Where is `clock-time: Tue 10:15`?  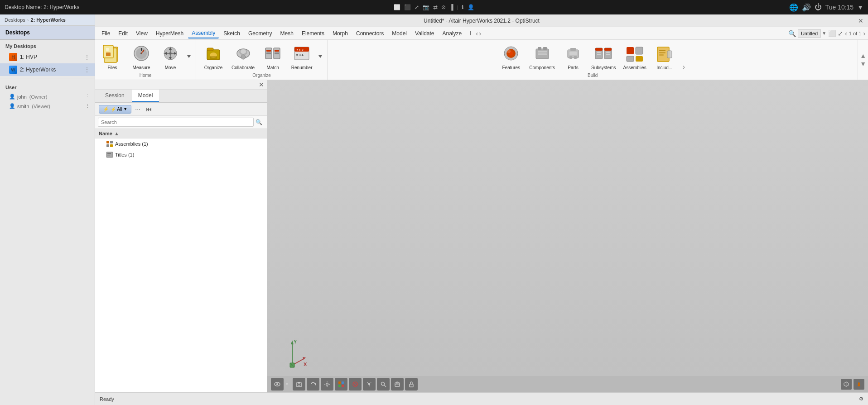
clock-time: Tue 10:15 is located at coordinates (840, 7).